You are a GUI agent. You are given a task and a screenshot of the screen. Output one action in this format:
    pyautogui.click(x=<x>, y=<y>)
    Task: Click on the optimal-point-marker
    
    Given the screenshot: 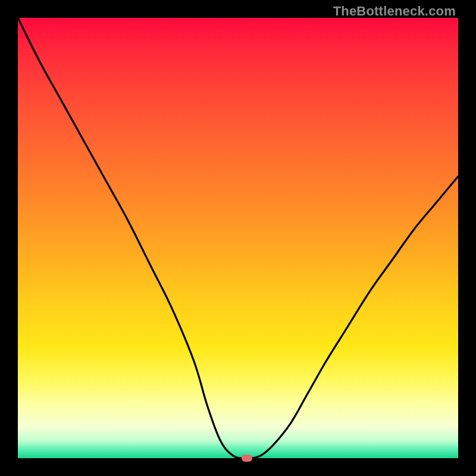 What is the action you would take?
    pyautogui.click(x=247, y=458)
    